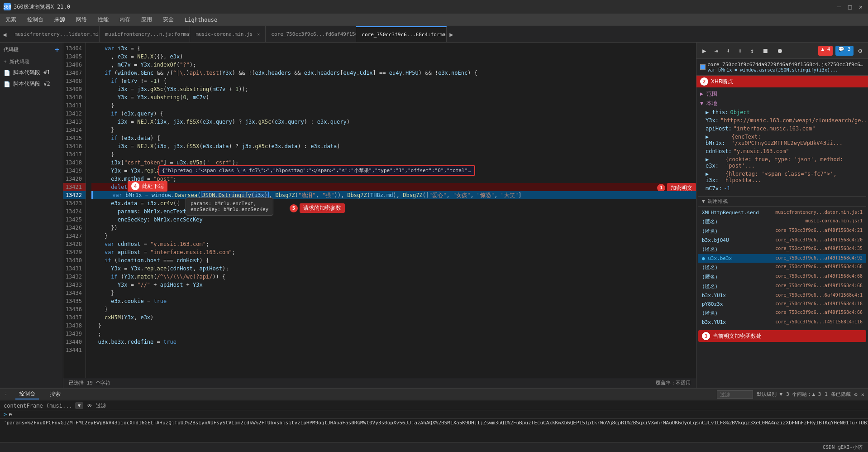 The height and width of the screenshot is (452, 868). Describe the element at coordinates (81, 20) in the screenshot. I see `menu-item-network: 网络` at that location.